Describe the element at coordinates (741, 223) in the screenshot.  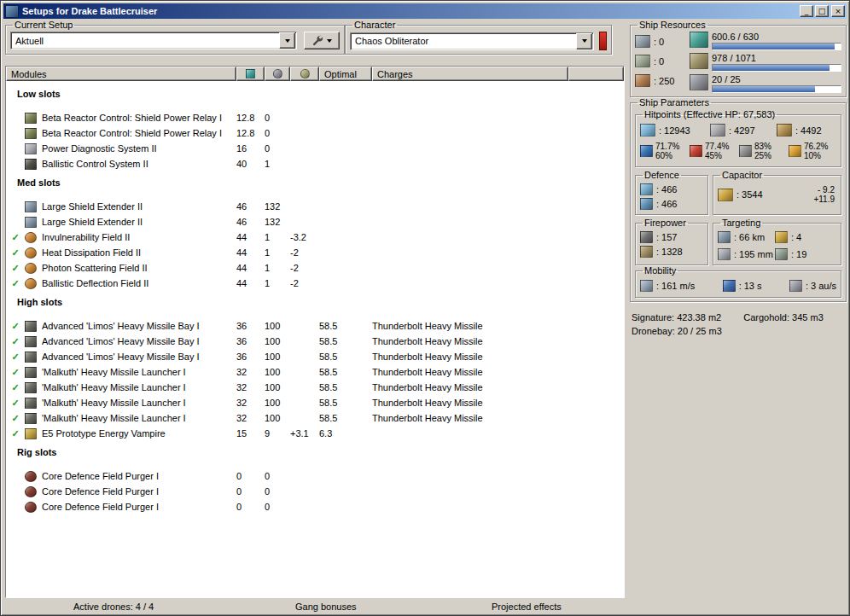
I see `targeting-title: Targeting` at that location.